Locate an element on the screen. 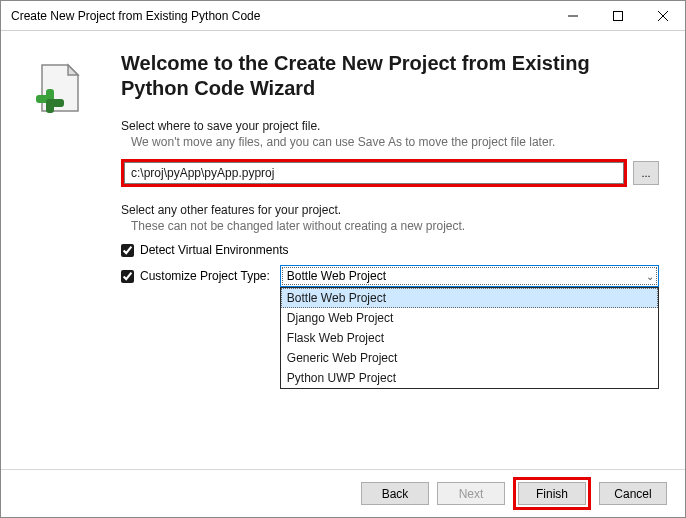 The width and height of the screenshot is (686, 518). wizard-icon-column is located at coordinates (56, 250).